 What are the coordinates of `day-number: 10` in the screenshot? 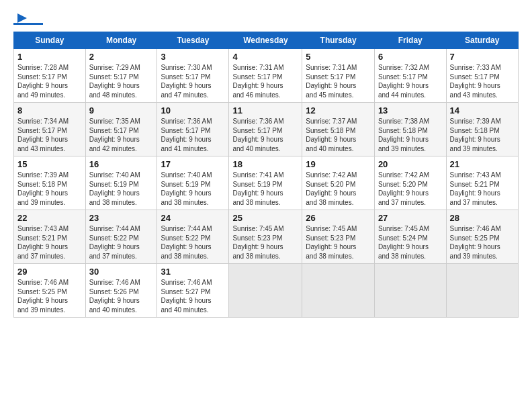 It's located at (193, 110).